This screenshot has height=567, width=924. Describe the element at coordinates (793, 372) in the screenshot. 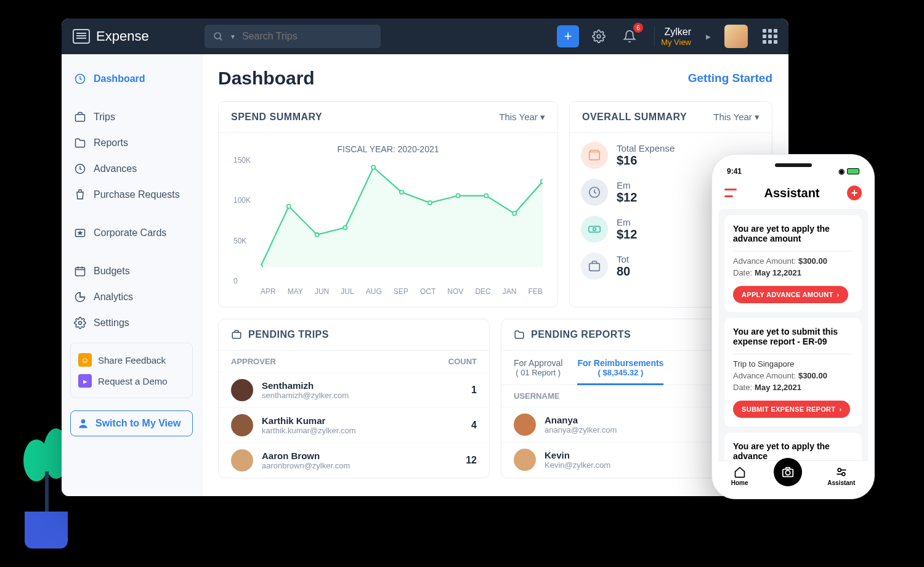

I see `phone-card: You are yet to submit this expense repor…` at that location.